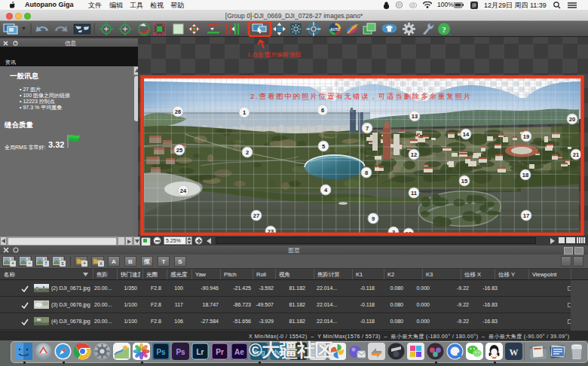 The height and width of the screenshot is (366, 588). I want to click on svg-text: Ae, so click(240, 352).